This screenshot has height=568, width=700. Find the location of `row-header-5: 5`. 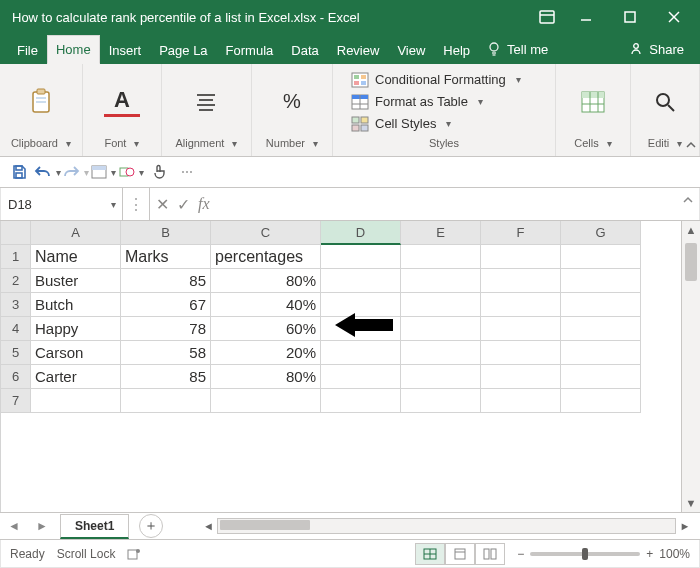

row-header-5: 5 is located at coordinates (16, 353).